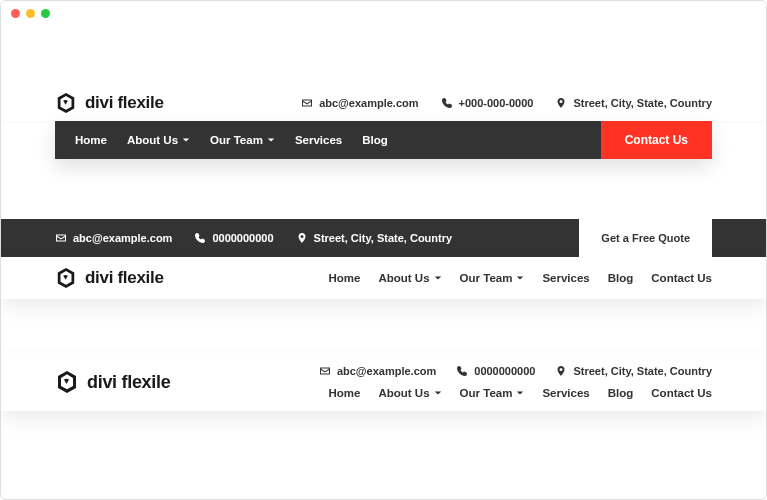 The image size is (767, 500). I want to click on header-variant-3: divi flexile abc@example.com 0000000000, so click(384, 382).